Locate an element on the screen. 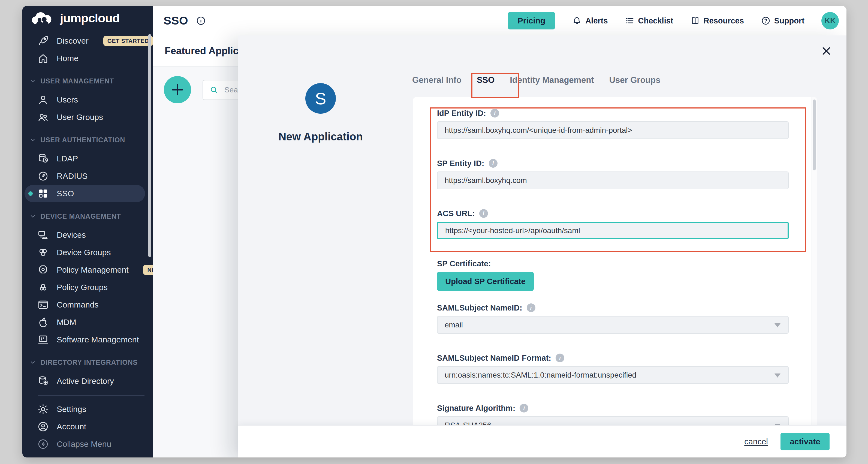 The height and width of the screenshot is (464, 868). tab-identity-management: Identity Management is located at coordinates (552, 82).